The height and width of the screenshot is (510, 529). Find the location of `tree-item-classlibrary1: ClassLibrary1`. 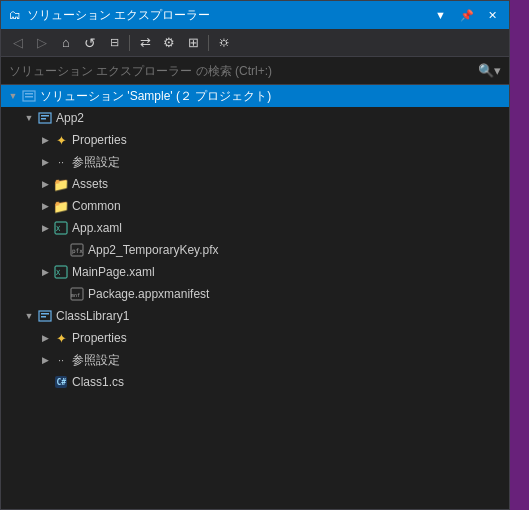

tree-item-classlibrary1: ClassLibrary1 is located at coordinates (255, 316).